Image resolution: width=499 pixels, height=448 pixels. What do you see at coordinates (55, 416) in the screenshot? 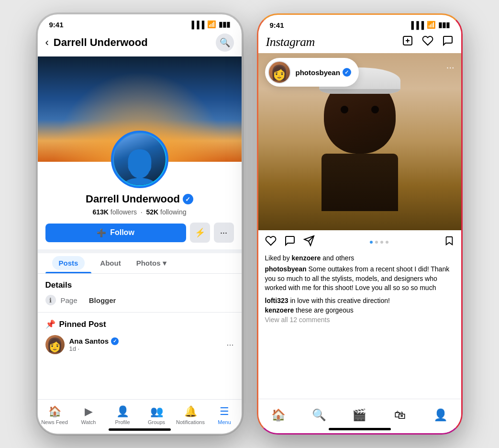
I see `fb-nav-news-feed: 🏠 News Feed` at bounding box center [55, 416].